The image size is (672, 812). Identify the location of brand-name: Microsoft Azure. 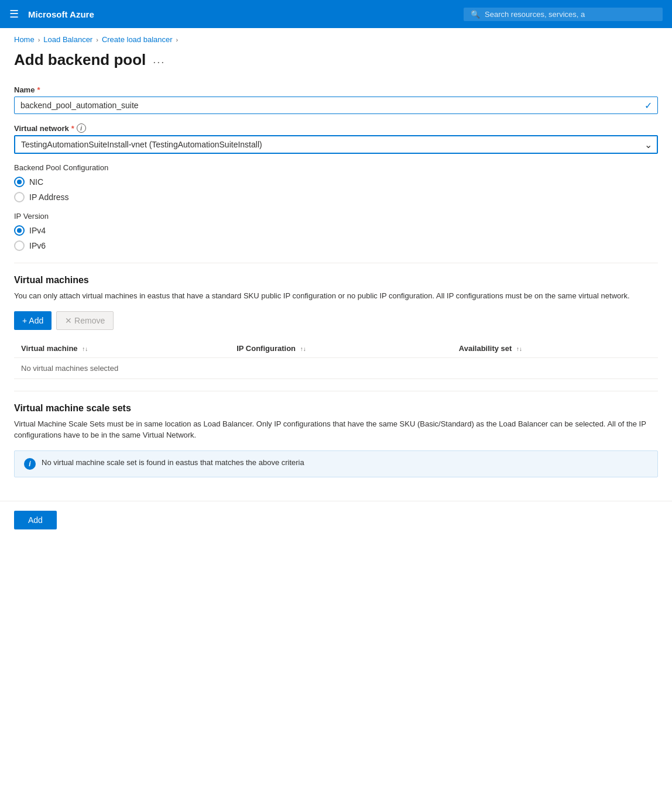
(241, 14).